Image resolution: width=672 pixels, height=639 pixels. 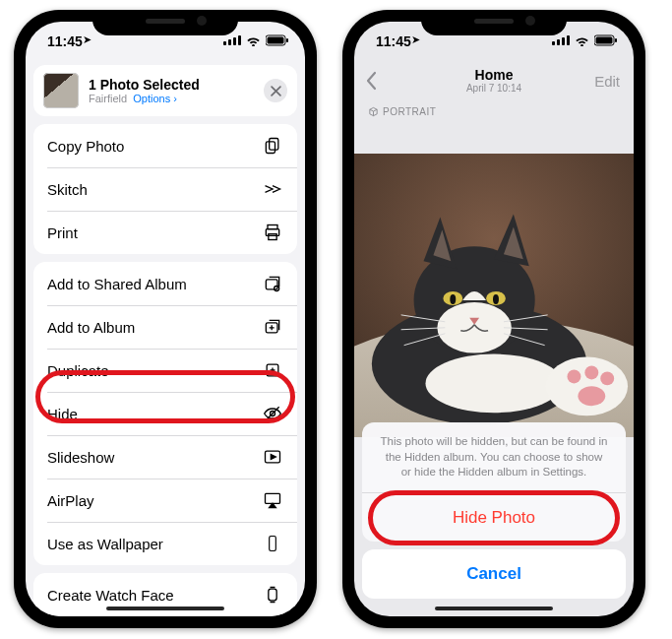 What do you see at coordinates (165, 414) in the screenshot?
I see `action-hide: Hide` at bounding box center [165, 414].